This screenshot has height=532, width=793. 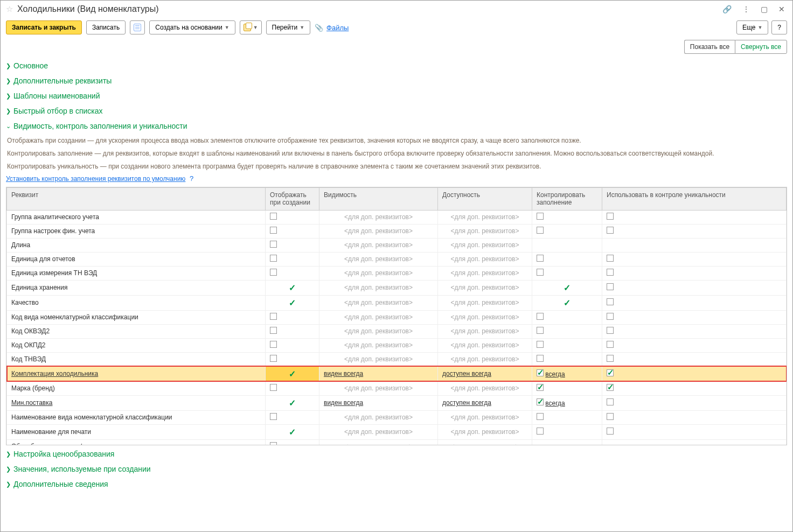 I want to click on cell-requisite: Единица измерения ТН ВЭД, so click(x=136, y=273).